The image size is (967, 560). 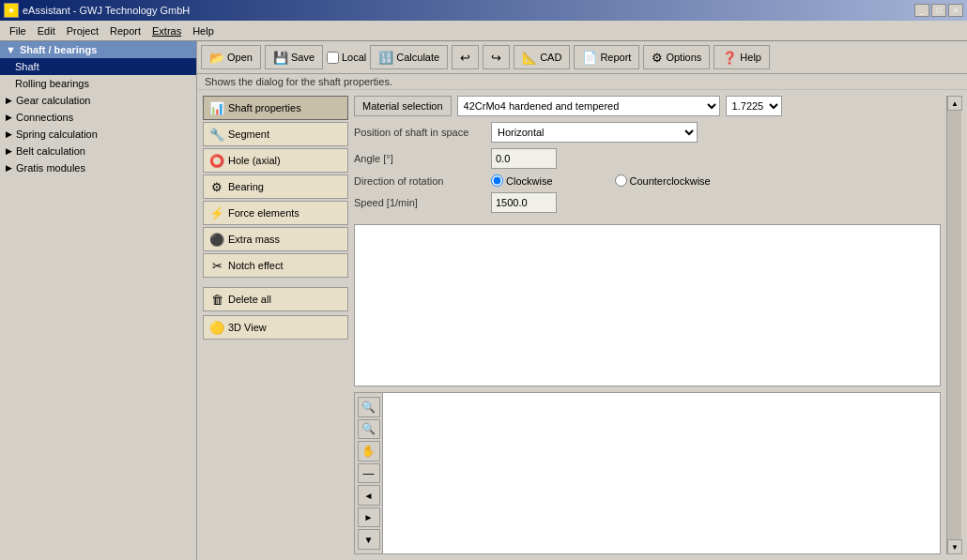 I want to click on material-code-select: 1.7225, so click(x=754, y=106).